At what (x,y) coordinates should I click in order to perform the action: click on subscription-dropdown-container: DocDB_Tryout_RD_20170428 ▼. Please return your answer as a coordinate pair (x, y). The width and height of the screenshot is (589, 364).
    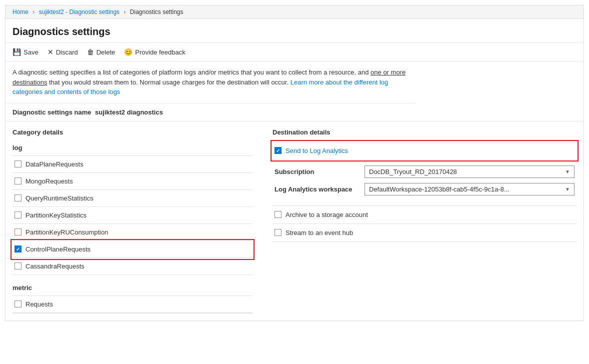
    Looking at the image, I should click on (470, 172).